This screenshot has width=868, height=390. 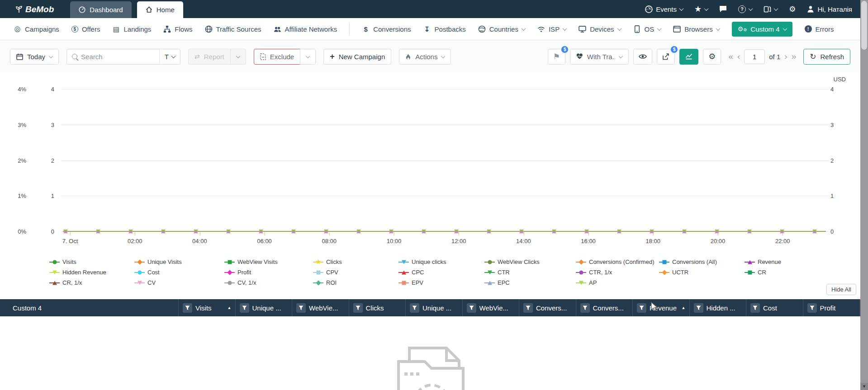 What do you see at coordinates (617, 262) in the screenshot?
I see `legend-item: Conversions (Confirmed)` at bounding box center [617, 262].